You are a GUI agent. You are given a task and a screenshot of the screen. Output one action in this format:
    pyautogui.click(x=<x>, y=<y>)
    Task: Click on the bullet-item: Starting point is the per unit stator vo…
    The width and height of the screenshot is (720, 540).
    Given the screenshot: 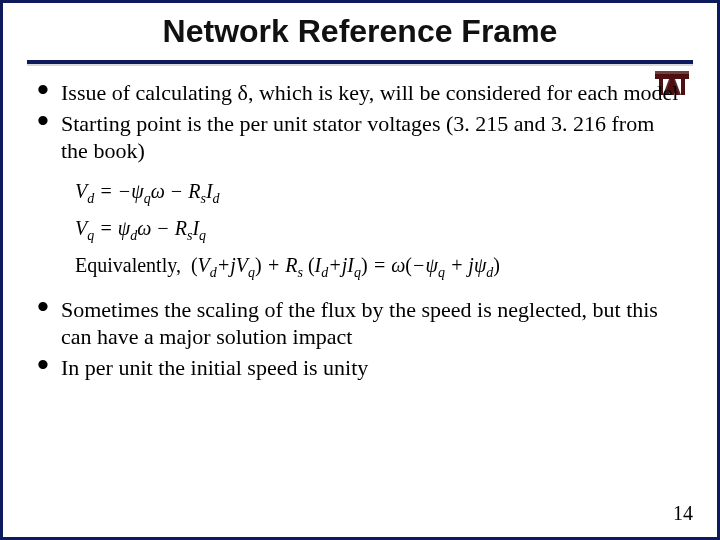 What is the action you would take?
    pyautogui.click(x=360, y=138)
    